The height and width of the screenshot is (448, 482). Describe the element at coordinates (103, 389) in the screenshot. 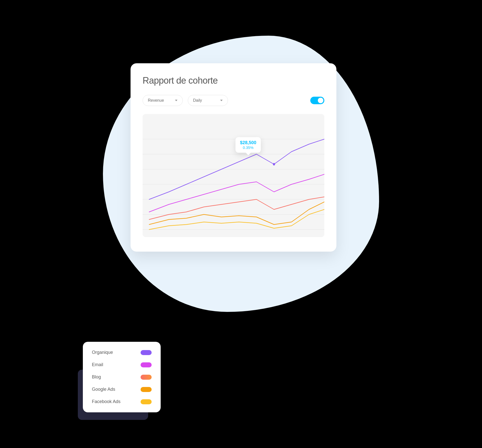

I see `legend-label-google-ads: Google Ads` at that location.